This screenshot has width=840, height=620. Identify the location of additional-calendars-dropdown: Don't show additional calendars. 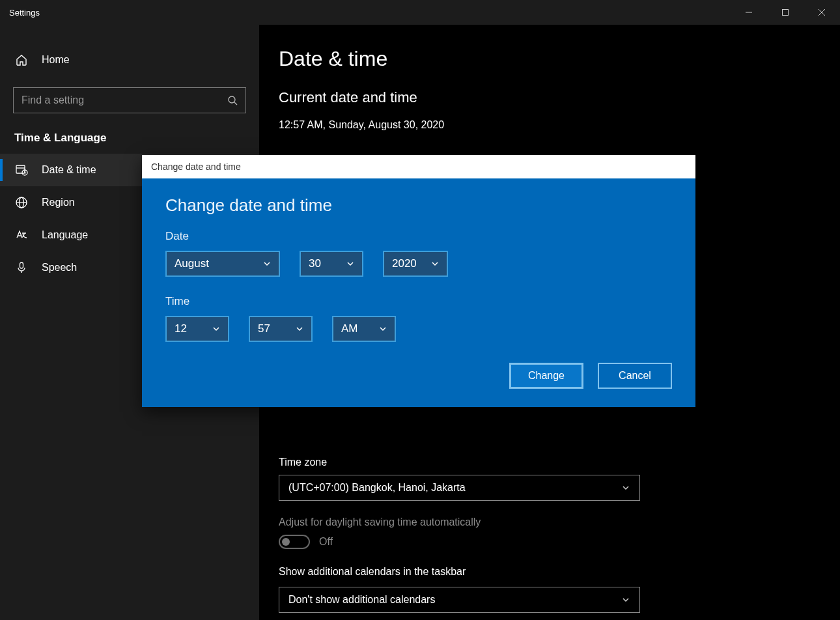
(460, 600).